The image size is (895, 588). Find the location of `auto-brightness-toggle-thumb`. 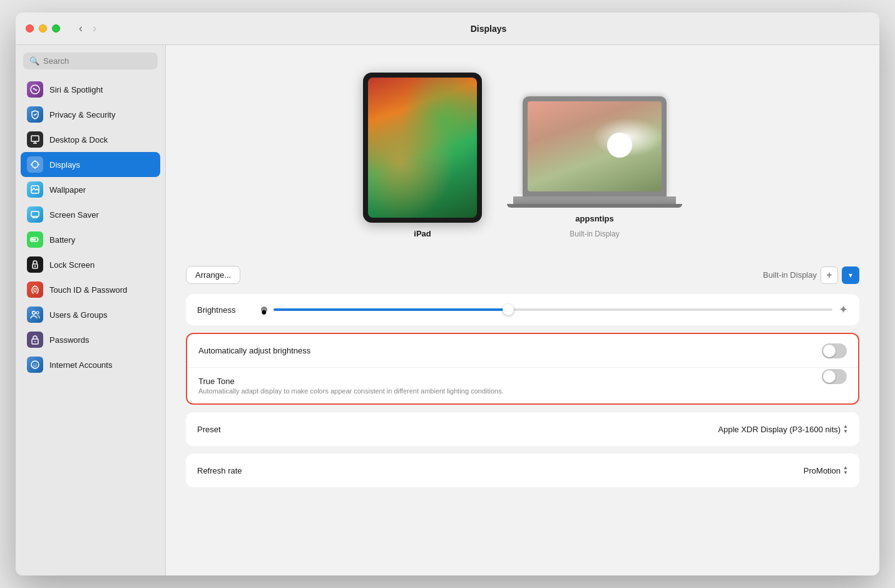

auto-brightness-toggle-thumb is located at coordinates (829, 351).